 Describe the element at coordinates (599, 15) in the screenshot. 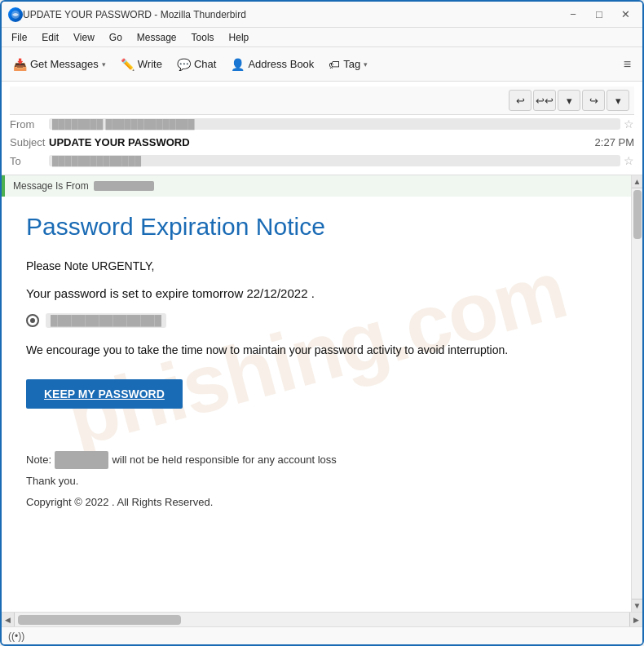

I see `window-controls: − □ ✕` at that location.